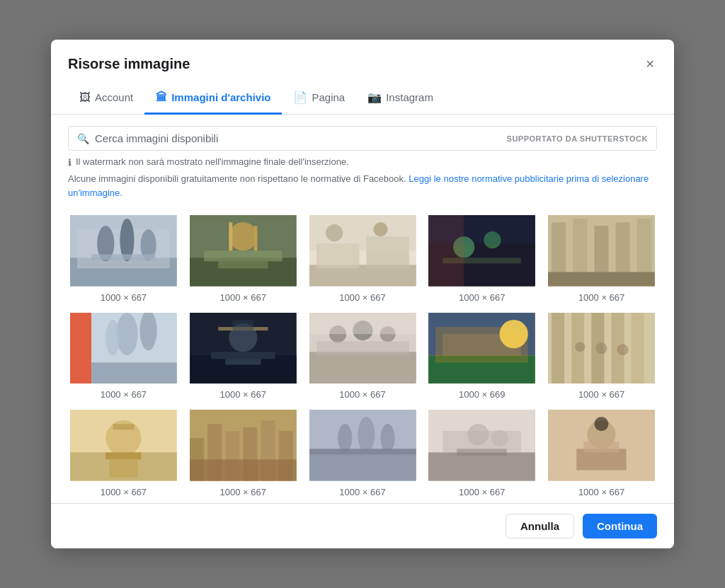  I want to click on search-icon: 🔍, so click(84, 139).